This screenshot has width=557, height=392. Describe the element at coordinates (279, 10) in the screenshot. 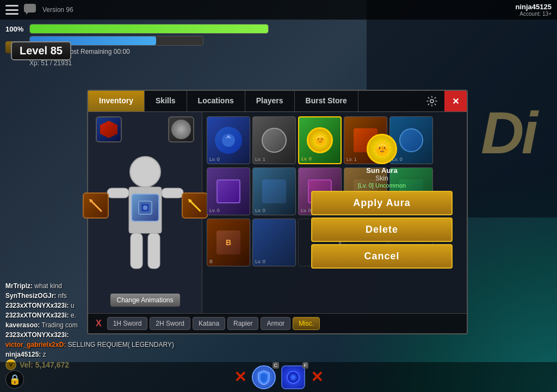

I see `version-label: Version 96` at that location.